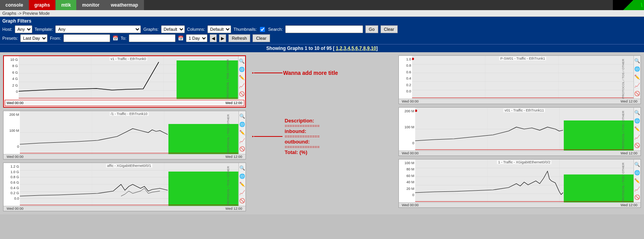  I want to click on zoom-icon-3: 🔍, so click(242, 168).